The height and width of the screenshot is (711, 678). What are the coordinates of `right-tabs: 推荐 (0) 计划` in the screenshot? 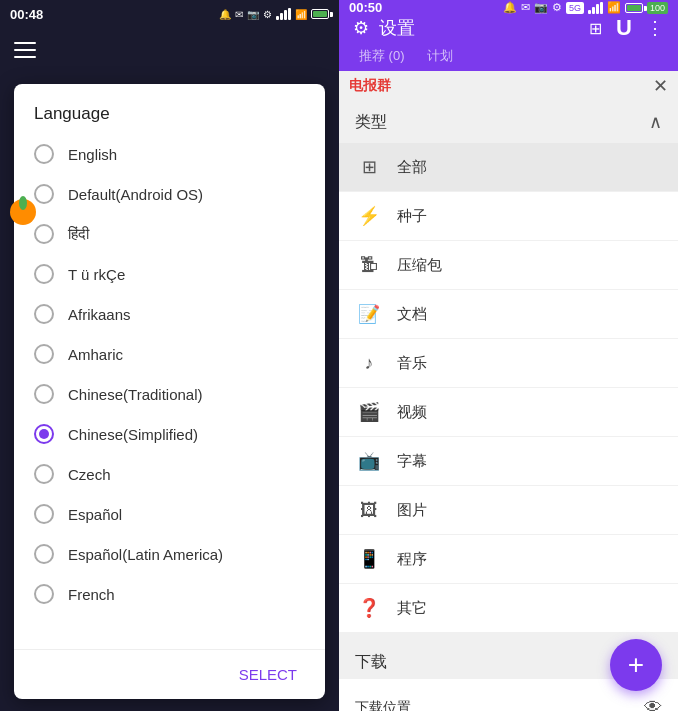 It's located at (508, 56).